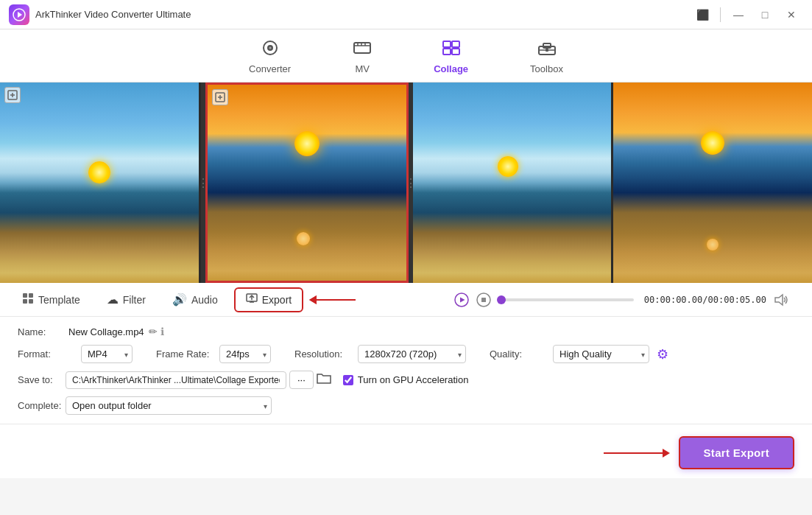 Image resolution: width=812 pixels, height=515 pixels. What do you see at coordinates (406, 15) in the screenshot?
I see `titlebar: ArkThinker Video Converter Ultimate ⬛ — …` at bounding box center [406, 15].